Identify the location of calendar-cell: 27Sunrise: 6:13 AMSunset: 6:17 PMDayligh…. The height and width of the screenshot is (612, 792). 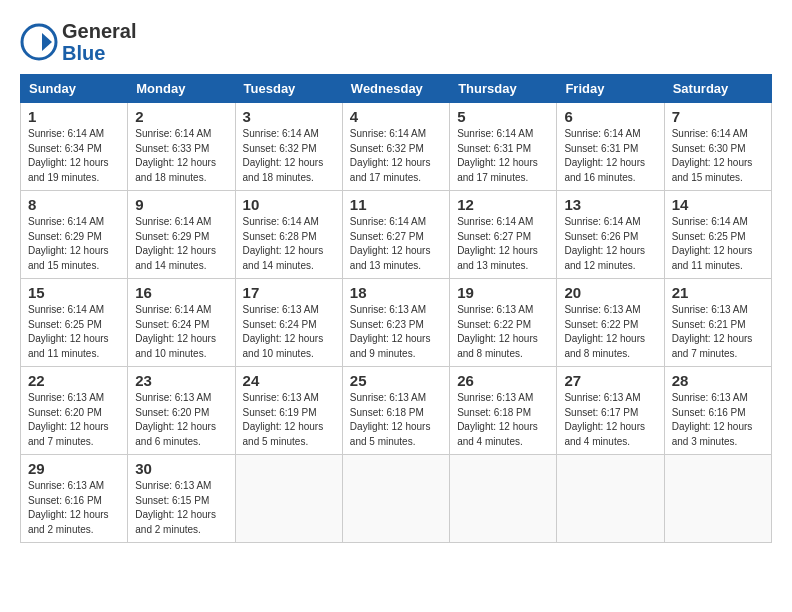
(610, 411).